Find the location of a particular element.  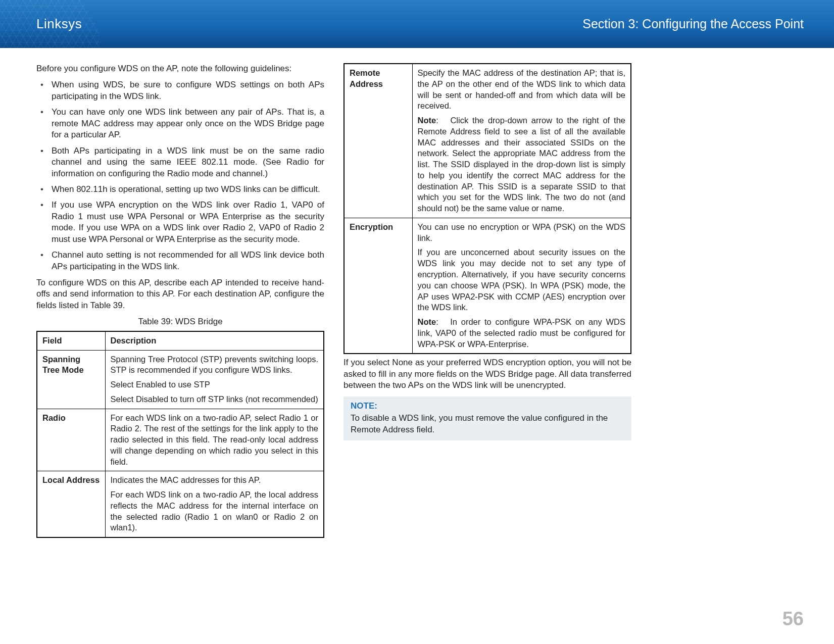

guidelines-list: When using WDS, be sure to configure WDS… is located at coordinates (180, 176).